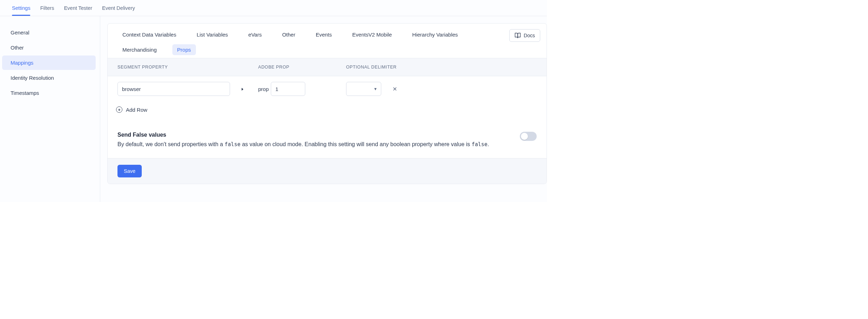  Describe the element at coordinates (529, 35) in the screenshot. I see `docs-label: Docs` at that location.